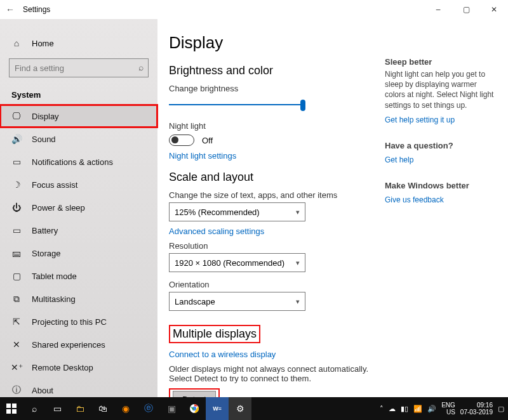 The width and height of the screenshot is (508, 420). I want to click on sidebar-item-label: Projecting to this PC, so click(69, 322).